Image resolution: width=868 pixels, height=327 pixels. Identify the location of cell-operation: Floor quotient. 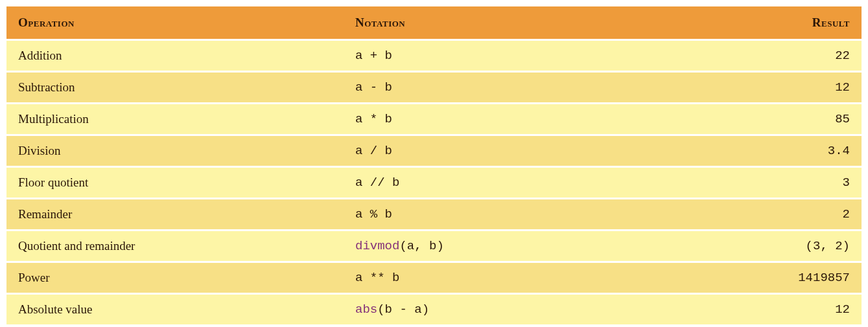
(175, 183).